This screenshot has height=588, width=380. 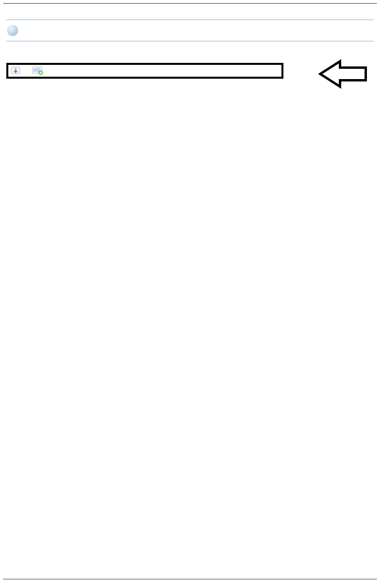 What do you see at coordinates (338, 74) in the screenshot?
I see `arrow-icon` at bounding box center [338, 74].